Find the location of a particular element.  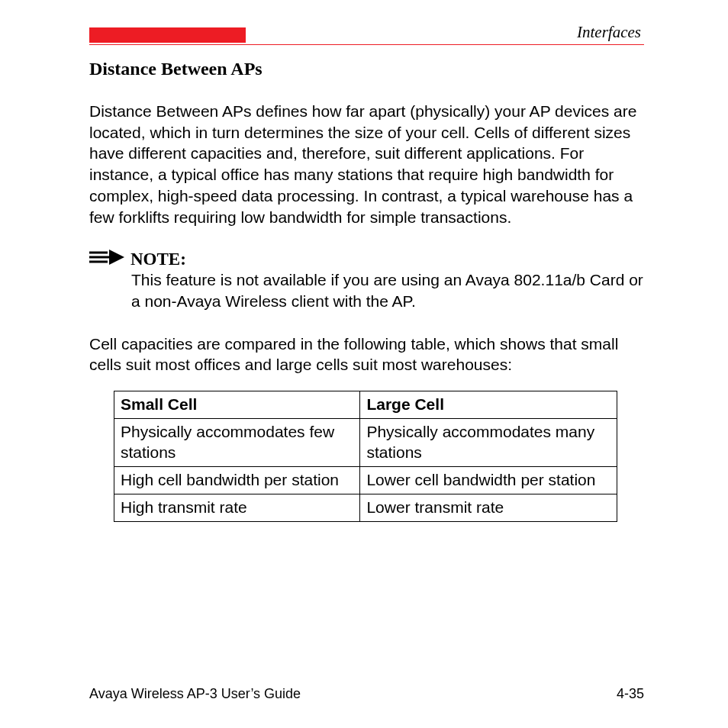

page-heading: Distance Between APs is located at coordinates (366, 69).